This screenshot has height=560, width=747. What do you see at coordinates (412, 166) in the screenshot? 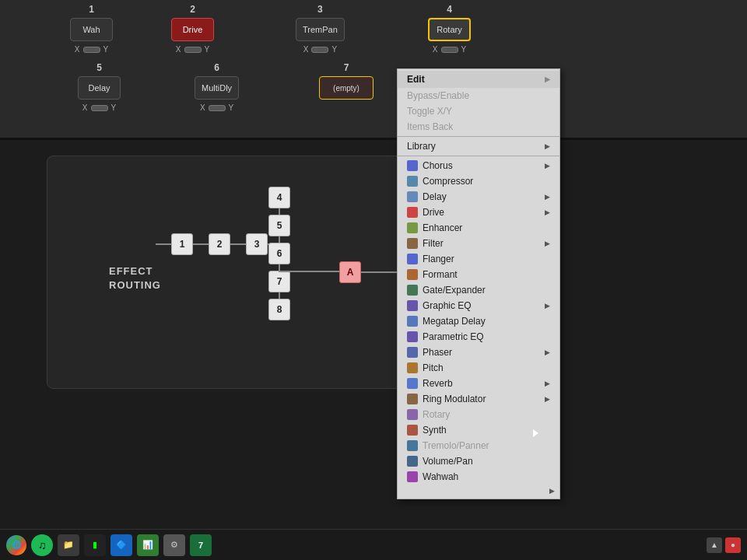
I see `chorus-icon` at bounding box center [412, 166].